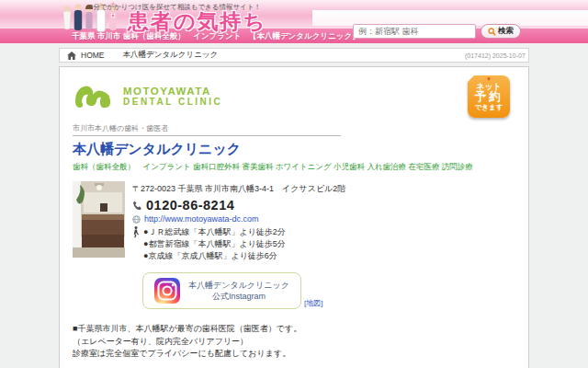 This screenshot has width=588, height=368. What do you see at coordinates (147, 94) in the screenshot?
I see `clinic-logo: MOTOYAWATA DENTAL CLINIC` at bounding box center [147, 94].